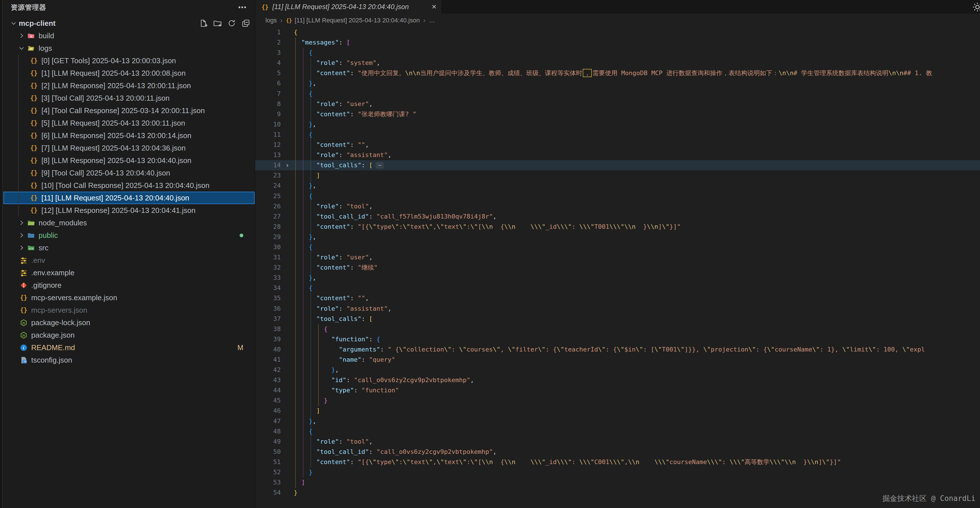 This screenshot has width=980, height=508. Describe the element at coordinates (618, 43) in the screenshot. I see `code-line: 2 "messages": [` at that location.